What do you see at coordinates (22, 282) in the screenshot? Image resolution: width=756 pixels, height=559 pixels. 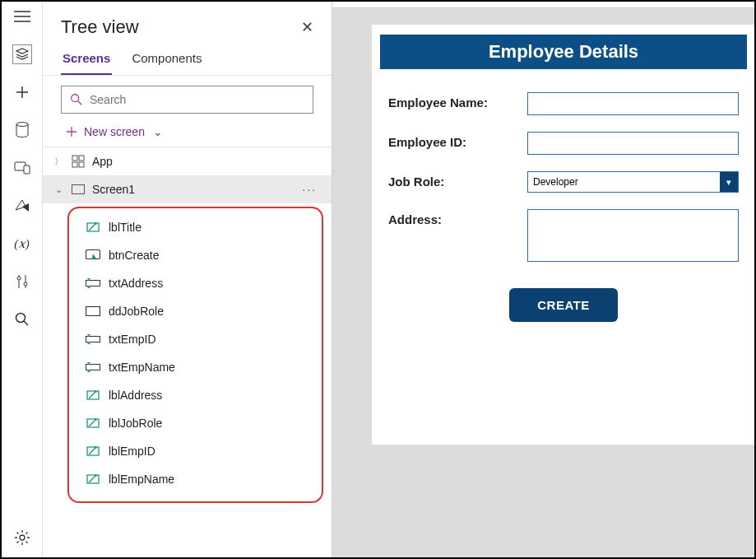 I see `tools-icon` at bounding box center [22, 282].